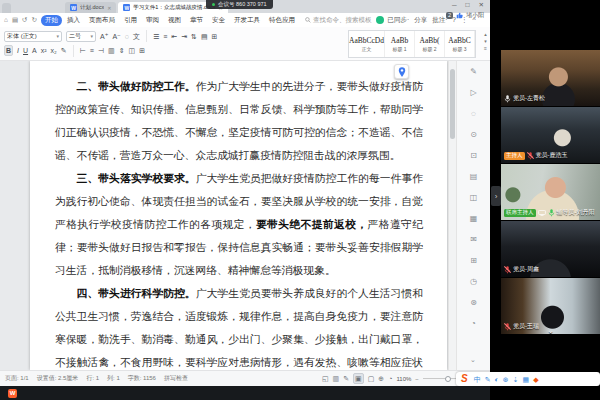 Image resolution: width=600 pixels, height=400 pixels. Describe the element at coordinates (474, 120) in the screenshot. I see `shape-icon: ◌` at that location.